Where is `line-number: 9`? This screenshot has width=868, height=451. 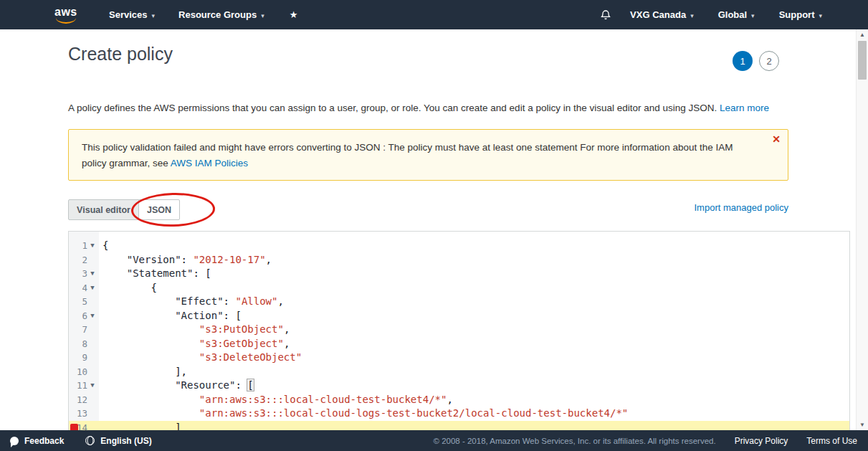
line-number: 9 is located at coordinates (78, 358).